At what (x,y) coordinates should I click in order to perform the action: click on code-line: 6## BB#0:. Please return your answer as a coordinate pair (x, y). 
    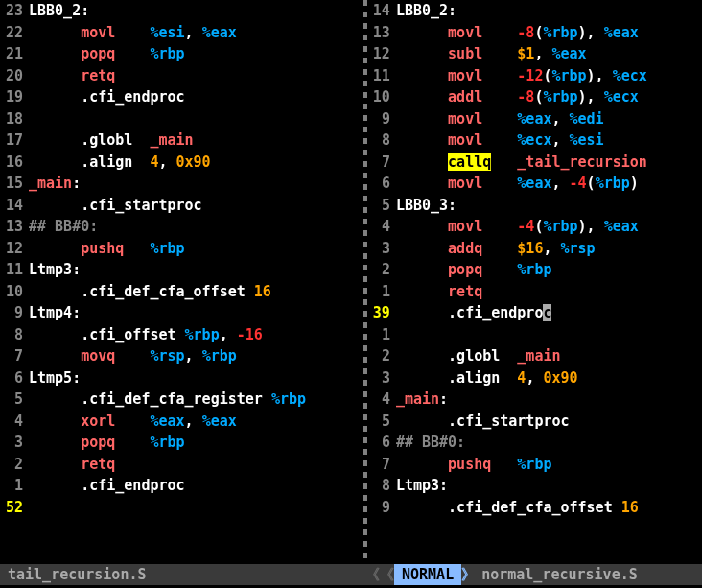
    Looking at the image, I should click on (535, 443).